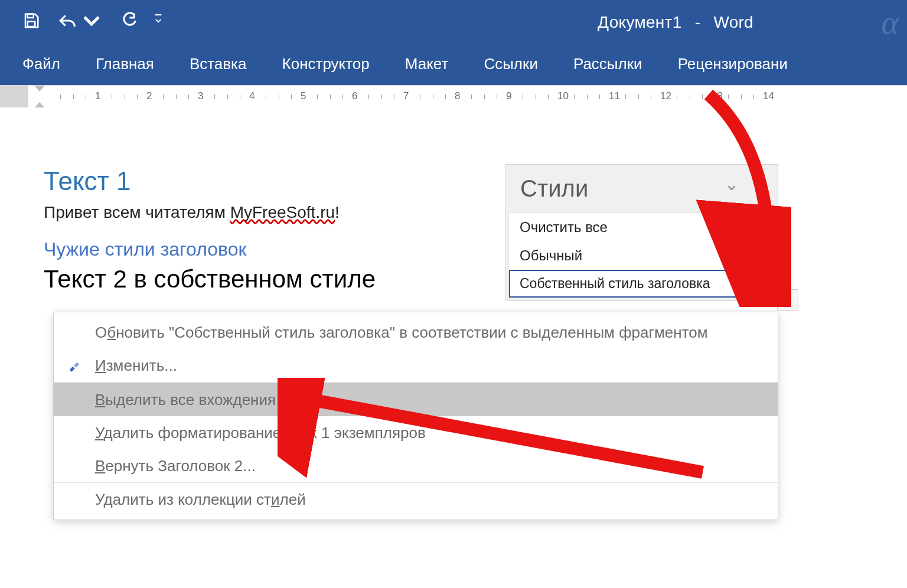  What do you see at coordinates (416, 366) in the screenshot?
I see `context-menu-item-1: Изменить...` at bounding box center [416, 366].